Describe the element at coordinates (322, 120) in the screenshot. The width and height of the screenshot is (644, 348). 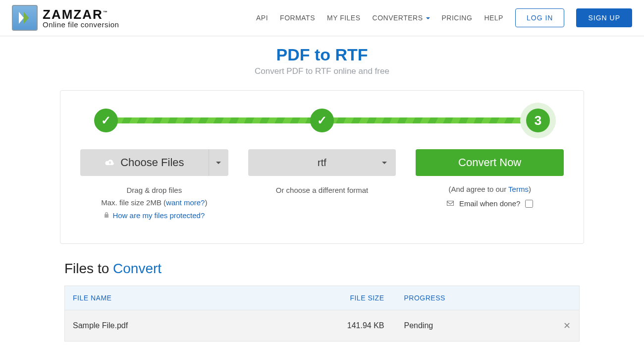
I see `progress-steps: ✓ ✓ 3` at that location.